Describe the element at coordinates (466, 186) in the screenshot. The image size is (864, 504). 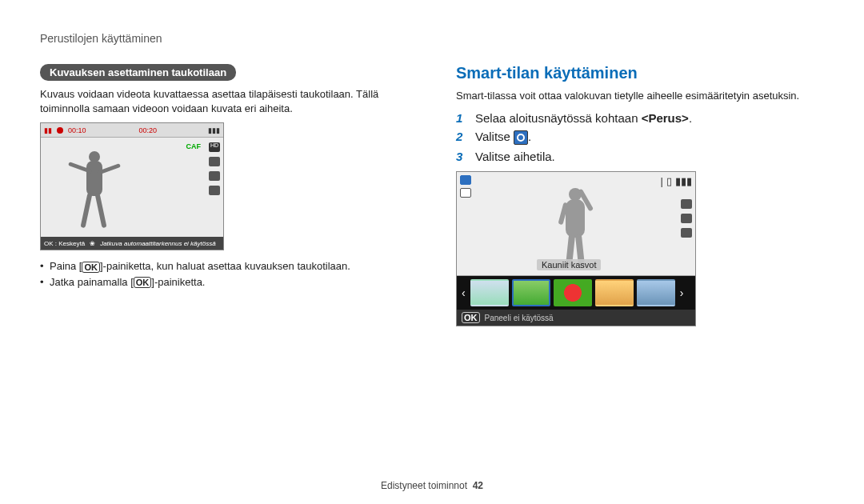
I see `cam-top-left-icons` at that location.